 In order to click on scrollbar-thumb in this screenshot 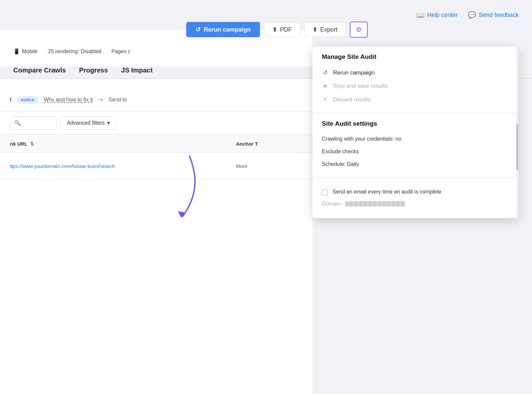, I will do `click(517, 147)`.